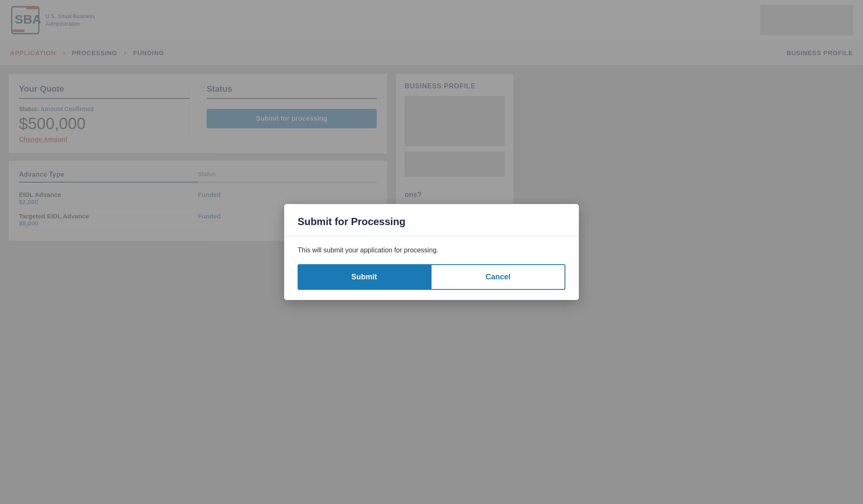 The image size is (863, 504). I want to click on modal-submit-button: Submit, so click(364, 277).